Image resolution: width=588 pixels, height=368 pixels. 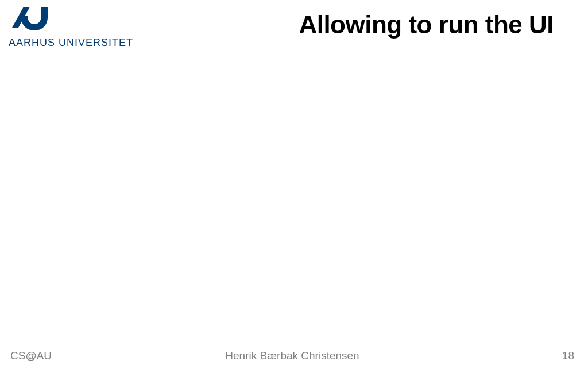 What do you see at coordinates (29, 19) in the screenshot?
I see `aarhus-university-logo-icon` at bounding box center [29, 19].